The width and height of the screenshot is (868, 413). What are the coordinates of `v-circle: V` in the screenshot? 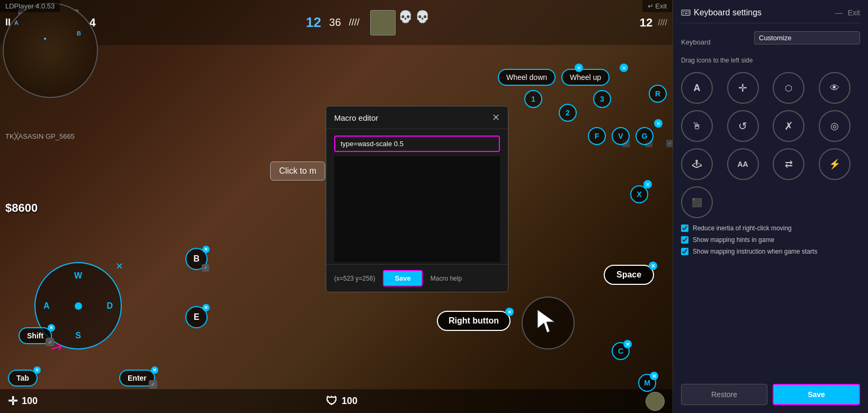 It's located at (621, 136).